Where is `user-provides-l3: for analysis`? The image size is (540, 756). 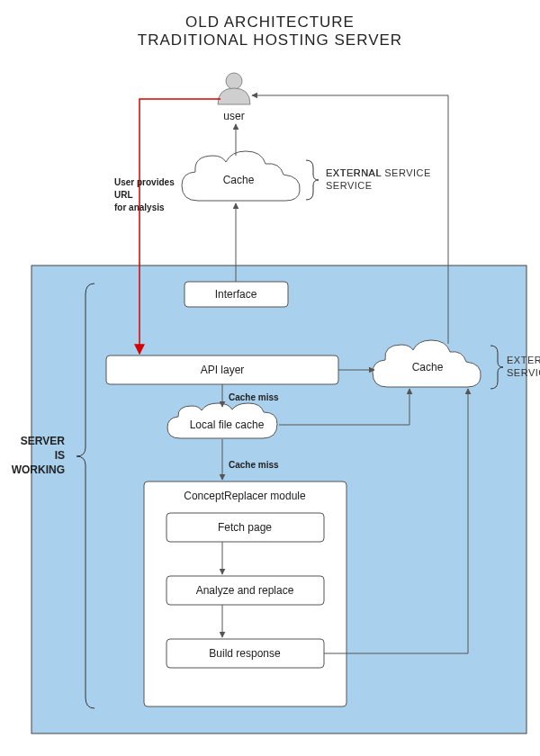 user-provides-l3: for analysis is located at coordinates (140, 207).